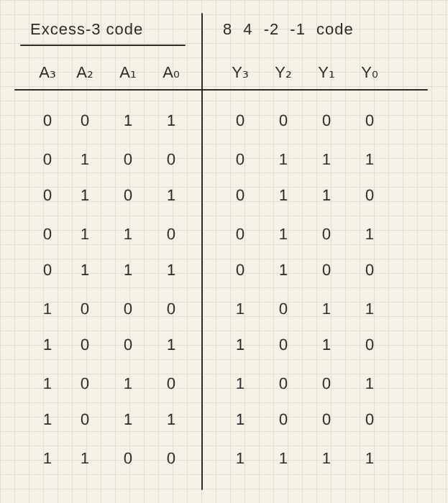 Image resolution: width=448 pixels, height=503 pixels. Describe the element at coordinates (224, 76) in the screenshot. I see `column-headers: A₃ A₂ A₁ A₀ Y₃ Y₂ Y₁ Y₀` at that location.